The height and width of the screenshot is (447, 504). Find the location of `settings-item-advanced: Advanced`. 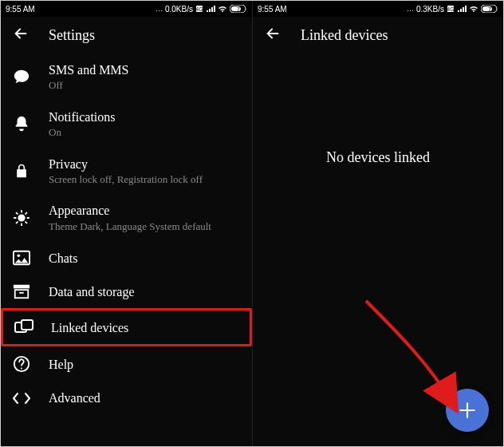

settings-item-advanced: Advanced is located at coordinates (126, 398).